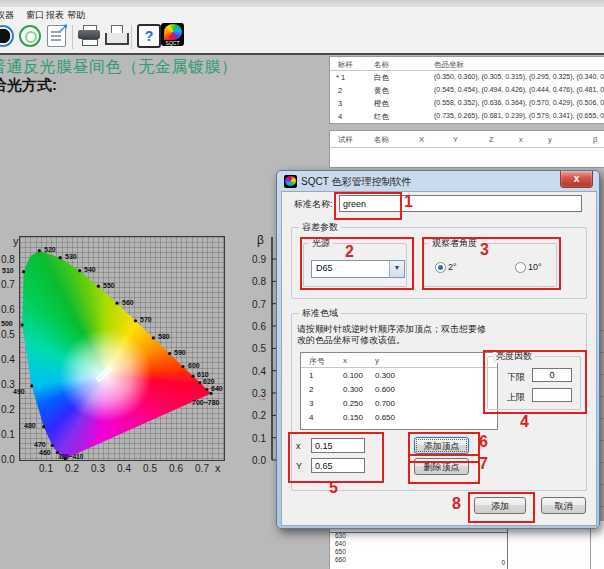 The height and width of the screenshot is (569, 604). What do you see at coordinates (399, 391) in the screenshot?
I see `vertex-table: 序号 x y 1 0.100 0.300 2 0.300 0.600 3 0.2…` at bounding box center [399, 391].